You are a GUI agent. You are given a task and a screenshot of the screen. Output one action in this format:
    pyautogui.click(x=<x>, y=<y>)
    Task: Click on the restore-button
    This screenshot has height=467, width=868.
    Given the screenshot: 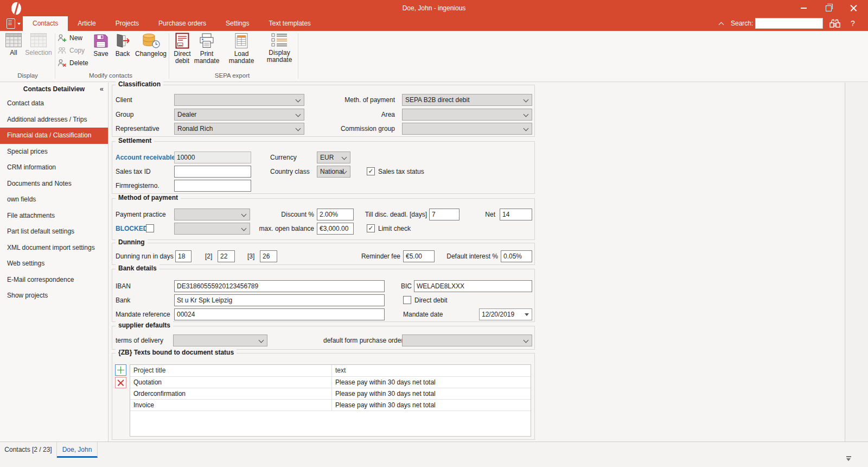 What is the action you would take?
    pyautogui.click(x=828, y=8)
    